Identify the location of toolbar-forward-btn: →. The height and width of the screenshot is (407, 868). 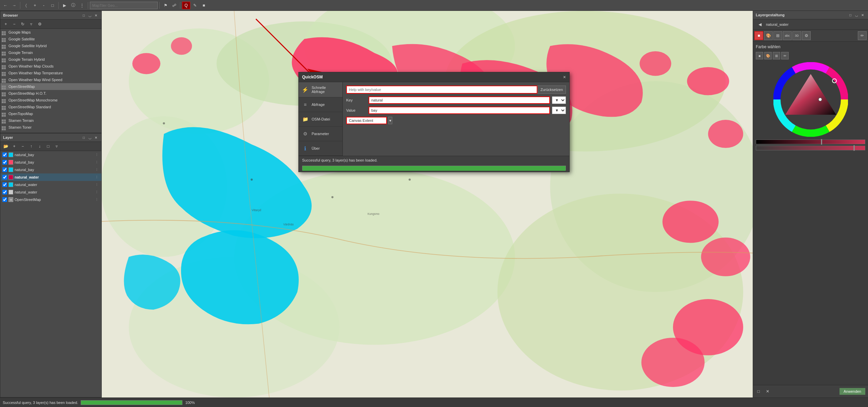
(14, 5).